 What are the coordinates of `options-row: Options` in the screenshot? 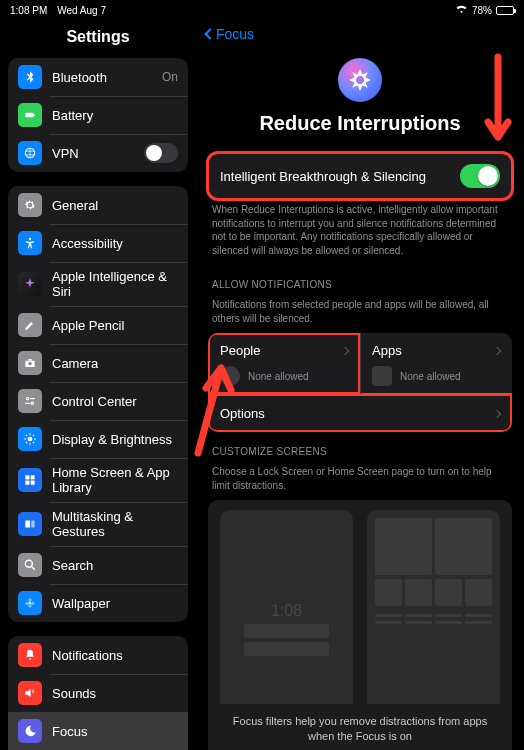 It's located at (360, 413).